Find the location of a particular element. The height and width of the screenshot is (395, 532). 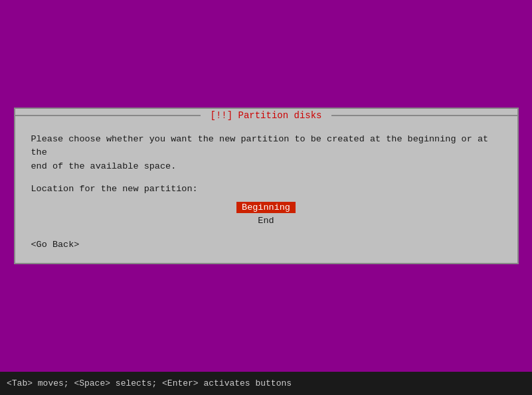

options-container: Beginning End is located at coordinates (266, 214).